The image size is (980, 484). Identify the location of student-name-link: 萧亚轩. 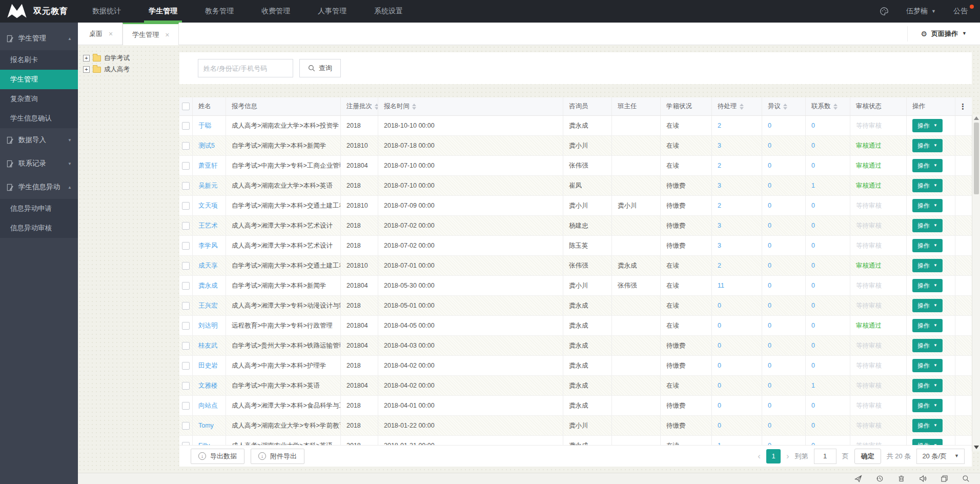
(208, 166).